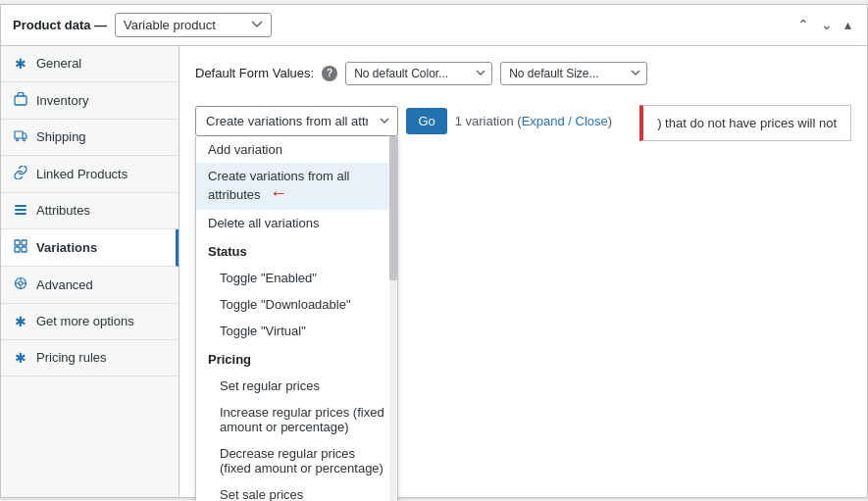  I want to click on dropdown-item-status-header: Status, so click(296, 251).